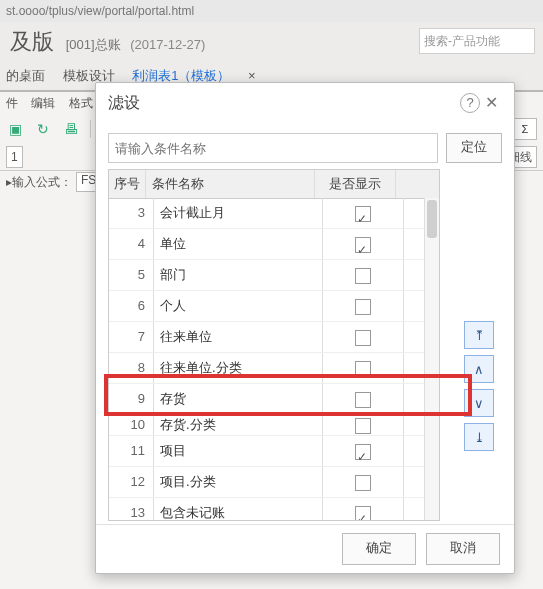 This screenshot has width=543, height=589. I want to click on row-name: 个人, so click(238, 306).